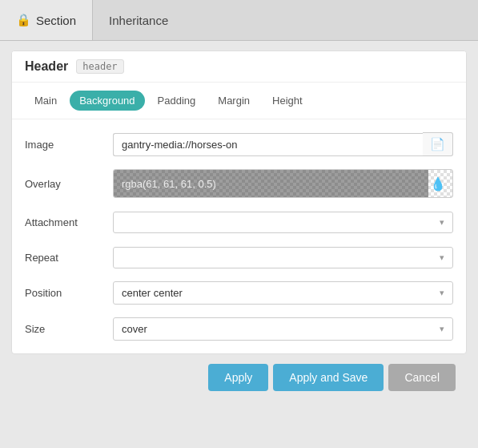 The image size is (478, 448). Describe the element at coordinates (239, 257) in the screenshot. I see `form-row-repeat: Repeat ▾` at that location.